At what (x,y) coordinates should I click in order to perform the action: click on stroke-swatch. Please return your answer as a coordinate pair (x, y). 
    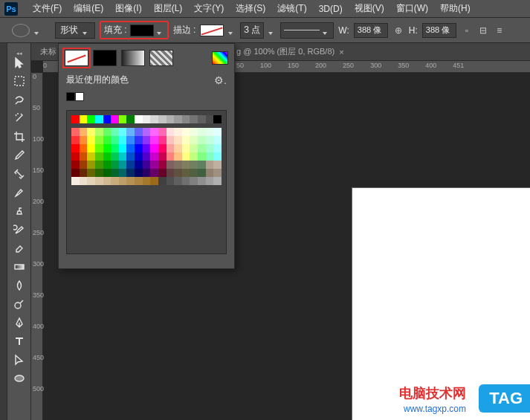
    Looking at the image, I should click on (212, 30).